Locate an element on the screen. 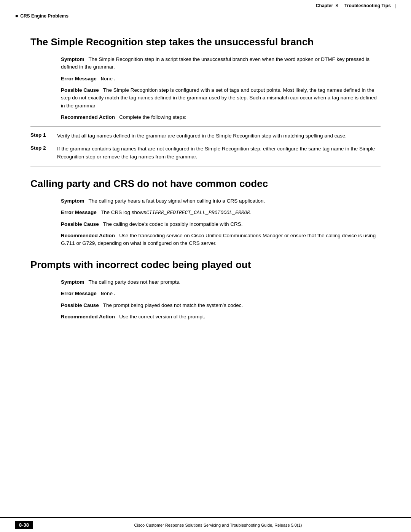  error-label-3: Error Message is located at coordinates (79, 293).